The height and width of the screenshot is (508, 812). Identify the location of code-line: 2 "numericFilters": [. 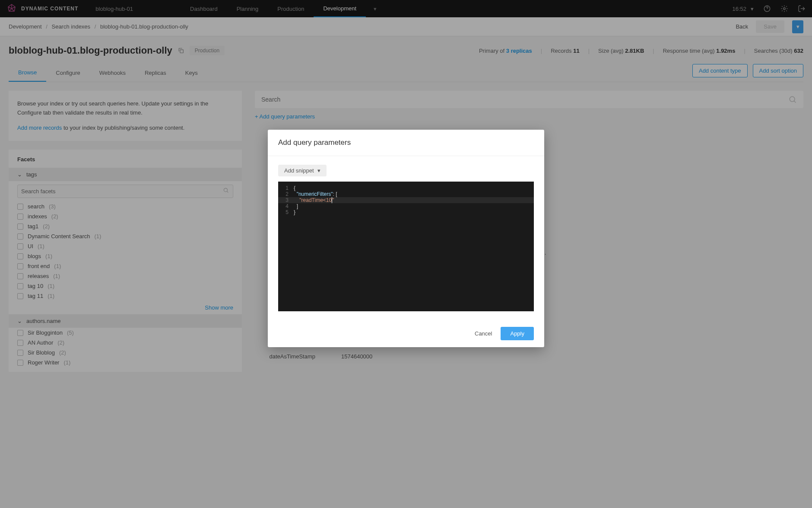
(406, 194).